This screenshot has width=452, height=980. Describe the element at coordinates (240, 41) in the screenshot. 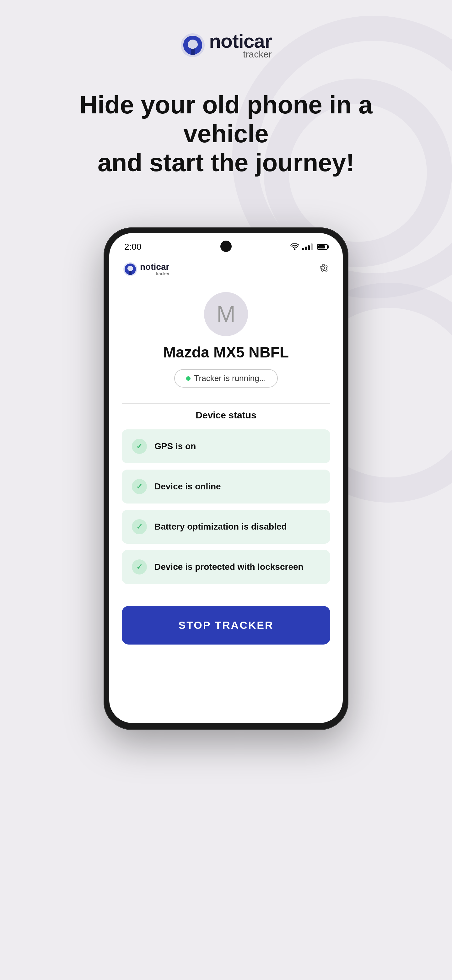

I see `logo-noticar-text: noticar` at that location.